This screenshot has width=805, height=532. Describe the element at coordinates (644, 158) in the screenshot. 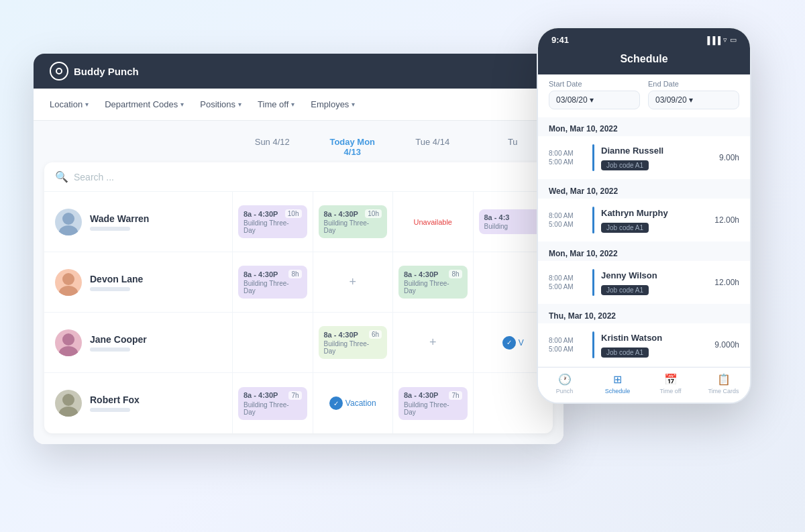

I see `list-item: 8:00 AM 5:00 AM Dianne Russell Job code …` at that location.